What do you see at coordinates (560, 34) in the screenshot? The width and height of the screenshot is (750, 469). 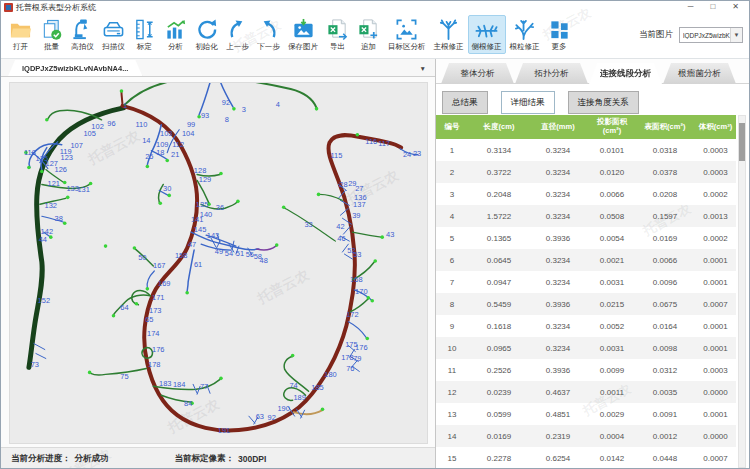 I see `toolbar-more-button: 更多` at bounding box center [560, 34].